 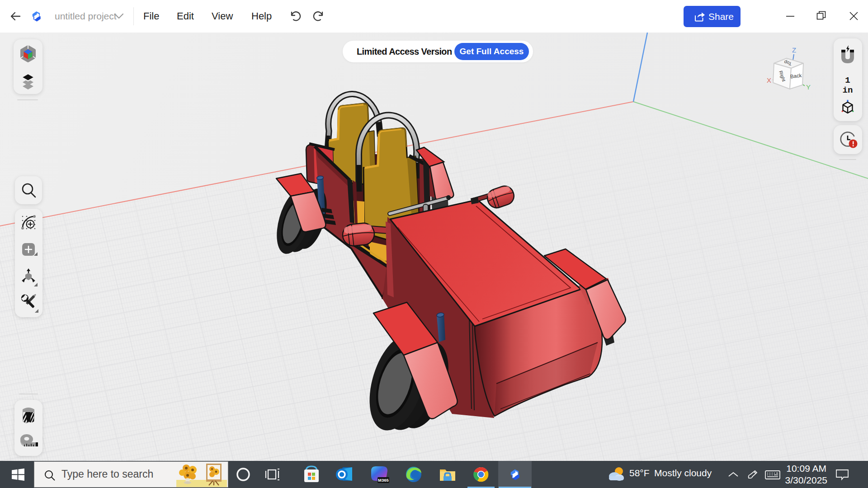 I want to click on svg-text: Y, so click(x=808, y=87).